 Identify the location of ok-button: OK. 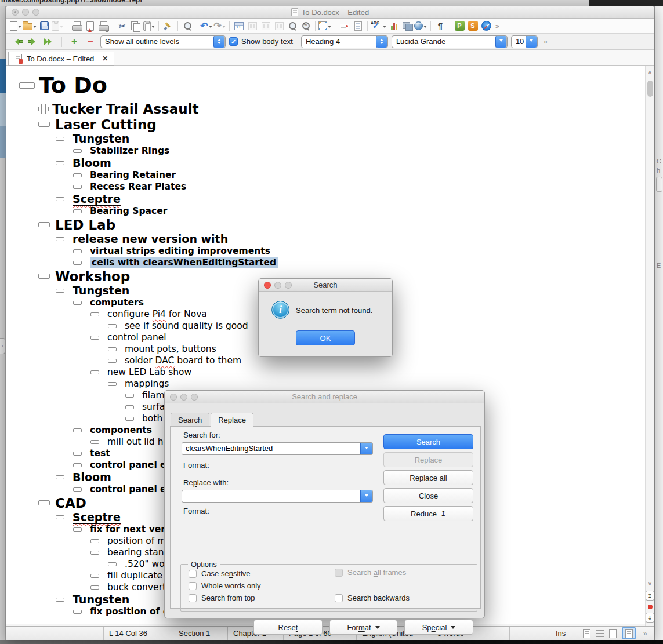
(325, 338).